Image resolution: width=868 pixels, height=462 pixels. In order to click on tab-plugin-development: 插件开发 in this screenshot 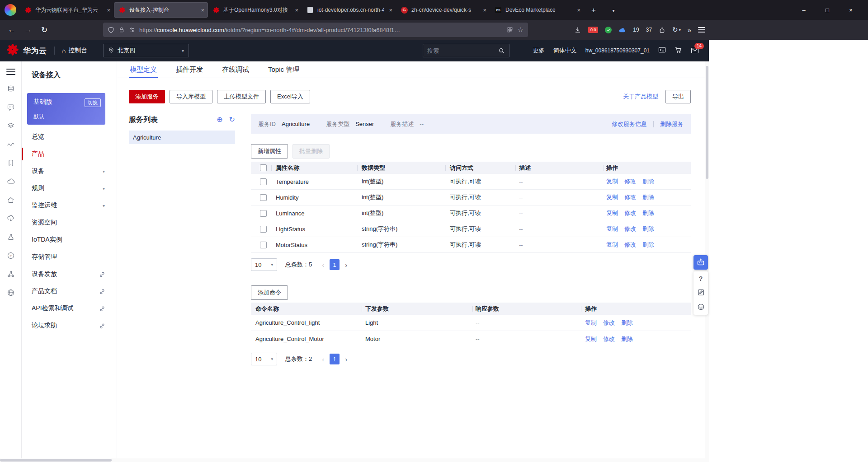, I will do `click(189, 70)`.